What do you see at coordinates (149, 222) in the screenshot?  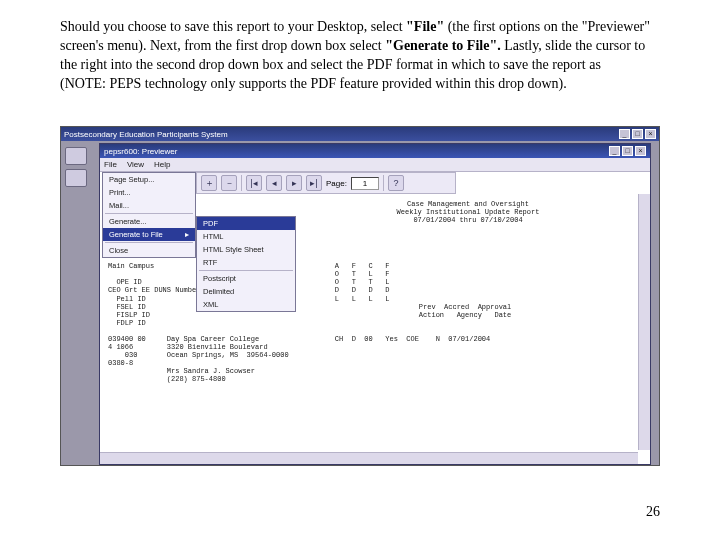 I see `file-menu-item: Generate...` at bounding box center [149, 222].